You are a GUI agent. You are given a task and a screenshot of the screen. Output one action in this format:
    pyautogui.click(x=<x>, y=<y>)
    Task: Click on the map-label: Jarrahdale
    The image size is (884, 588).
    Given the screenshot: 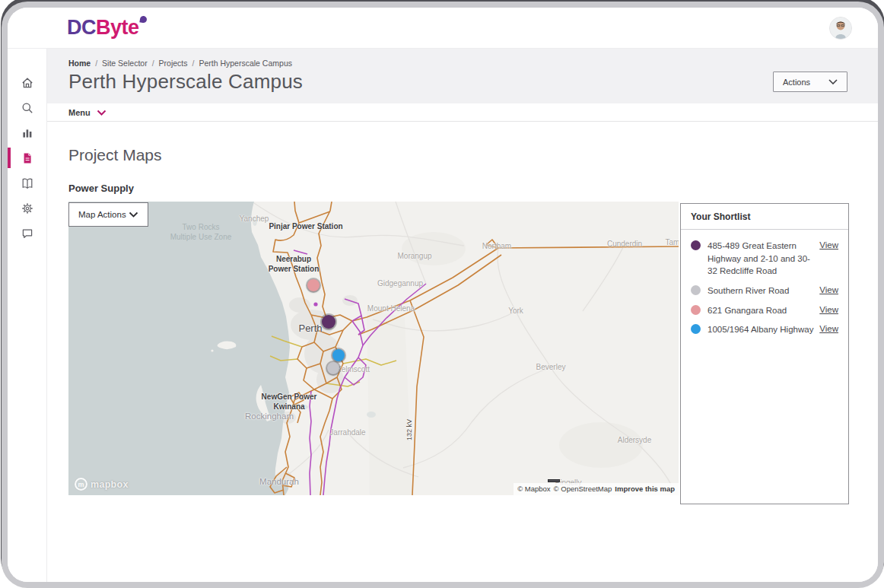 What is the action you would take?
    pyautogui.click(x=347, y=434)
    